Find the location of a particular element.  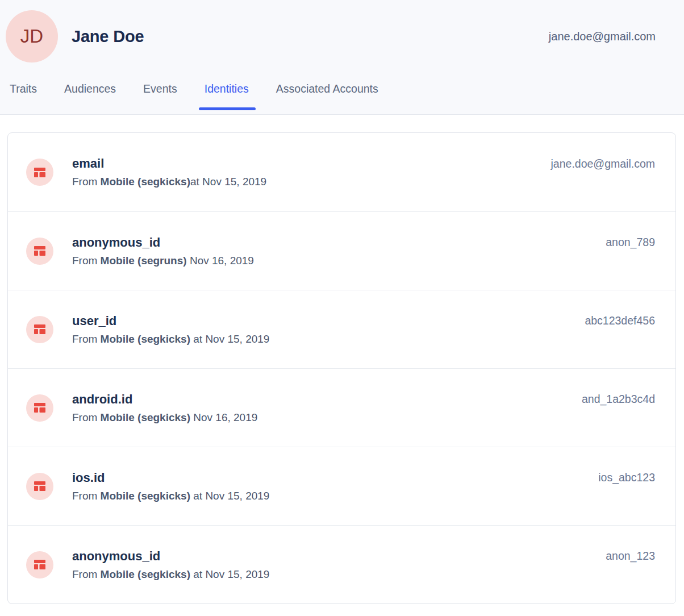

identity-row: email From Mobile (segkicks)at Nov 15, 2… is located at coordinates (342, 172).